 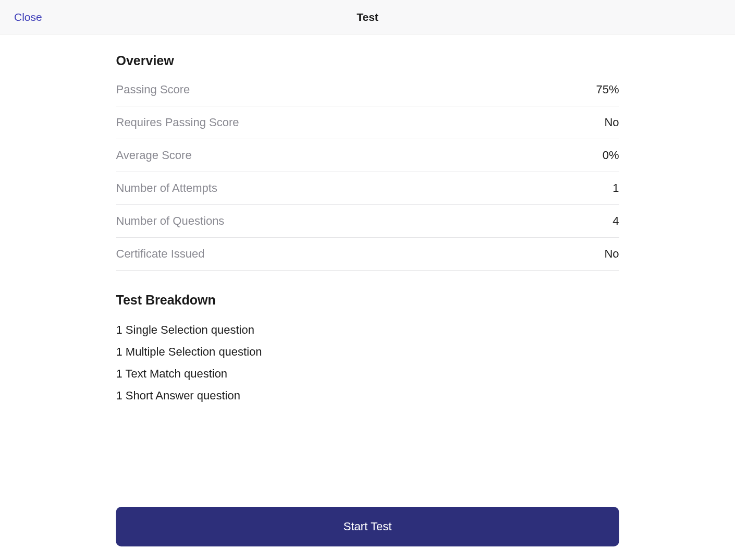 I want to click on row-label: Passing Score, so click(x=153, y=90).